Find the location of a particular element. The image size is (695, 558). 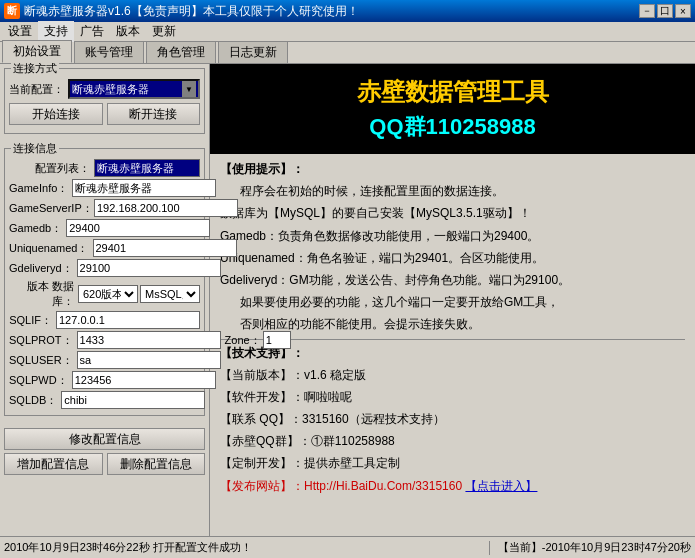

tab-bar: 初始设置 账号管理 角色管理 日志更新 is located at coordinates (348, 53).